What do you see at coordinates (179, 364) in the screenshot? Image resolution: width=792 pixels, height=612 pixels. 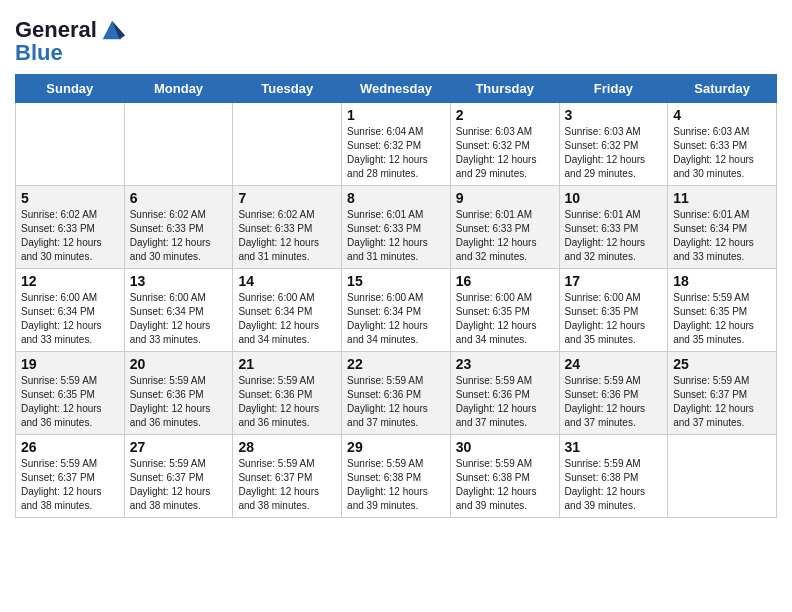 I see `day-number: 20` at bounding box center [179, 364].